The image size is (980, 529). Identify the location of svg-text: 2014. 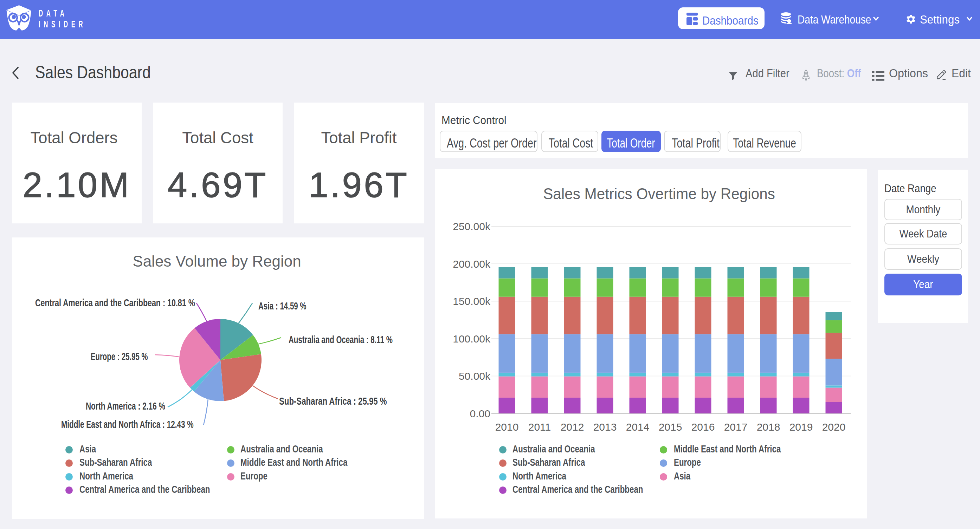
(638, 427).